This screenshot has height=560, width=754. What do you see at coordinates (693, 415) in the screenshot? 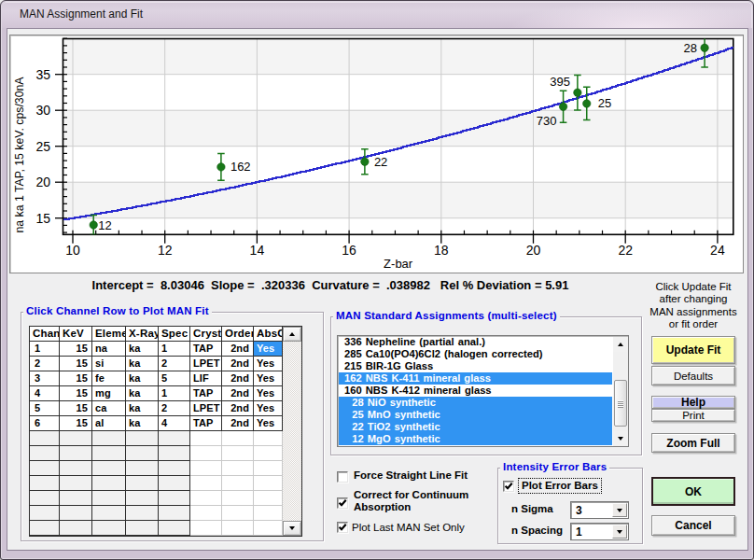
I see `print-button: Print` at bounding box center [693, 415].